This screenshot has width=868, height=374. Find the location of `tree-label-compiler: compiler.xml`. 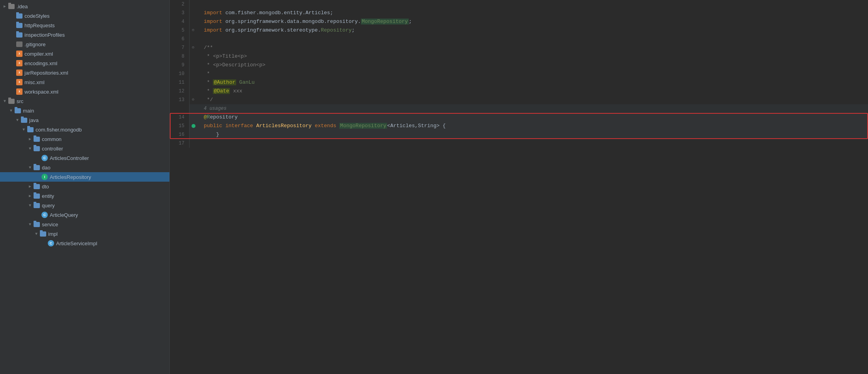

tree-label-compiler: compiler.xml is located at coordinates (39, 54).